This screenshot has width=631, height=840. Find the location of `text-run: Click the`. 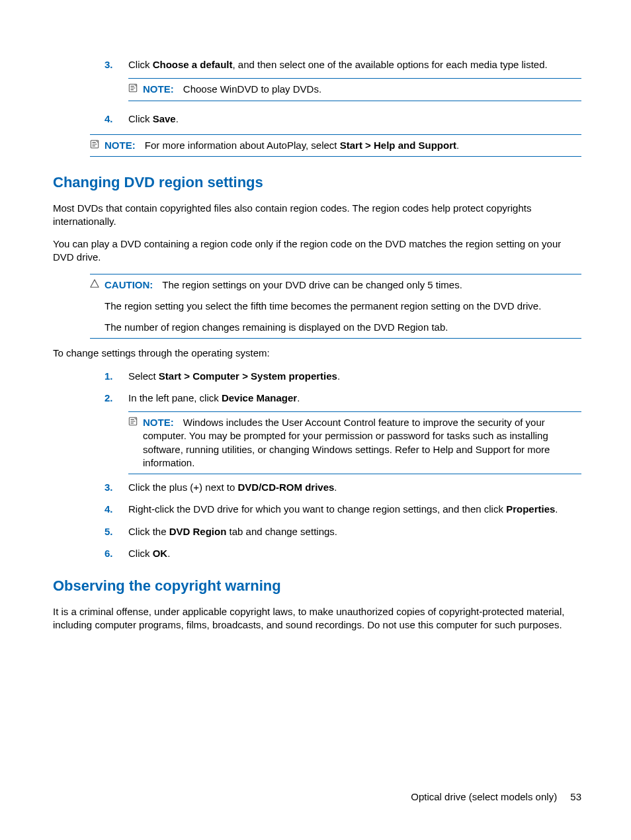

text-run: Click the is located at coordinates (149, 532).